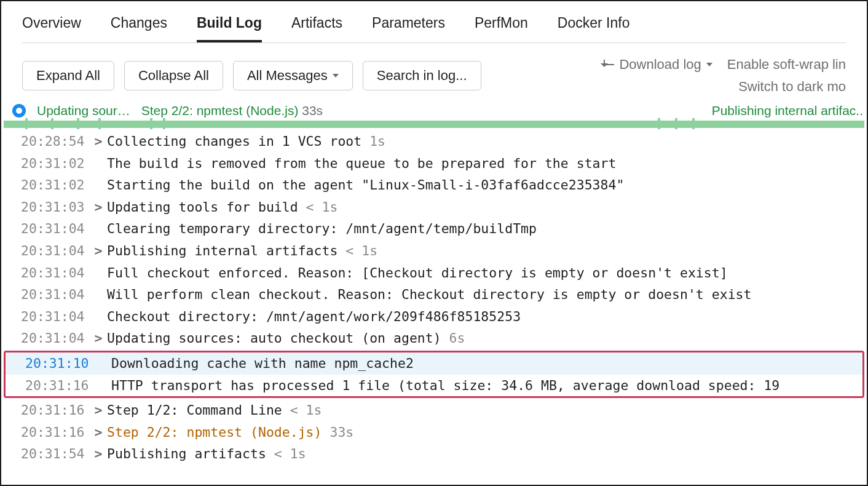 Image resolution: width=868 pixels, height=486 pixels. I want to click on download-log-link: Download log, so click(655, 65).